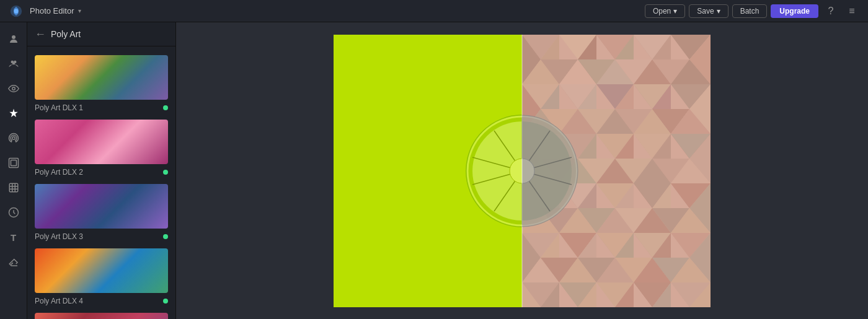 The width and height of the screenshot is (868, 319). Describe the element at coordinates (753, 11) in the screenshot. I see `topbar-actions: Open Save Batch Upgrade ? ≡` at that location.